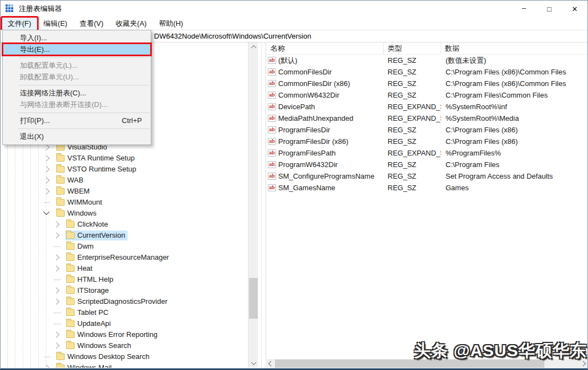  What do you see at coordinates (92, 24) in the screenshot?
I see `menubar-item: 查看(V)` at bounding box center [92, 24].